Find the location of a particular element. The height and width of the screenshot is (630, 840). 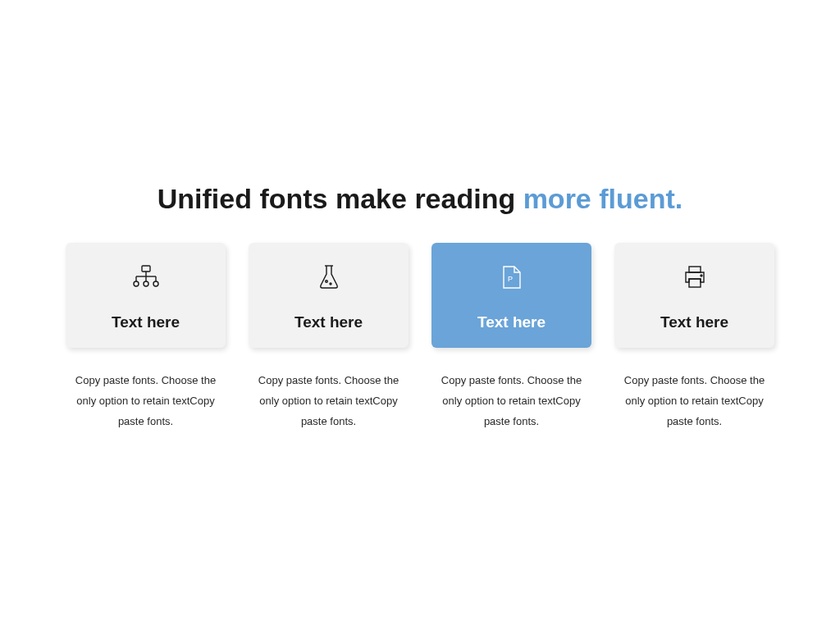

card-column-1: Text here Copy paste fonts. Choose the o… is located at coordinates (146, 337).